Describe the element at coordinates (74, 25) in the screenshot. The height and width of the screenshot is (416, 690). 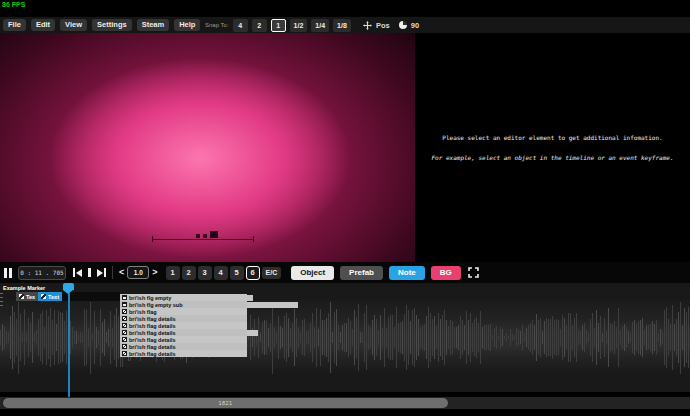
I see `menu-item-view: View` at that location.